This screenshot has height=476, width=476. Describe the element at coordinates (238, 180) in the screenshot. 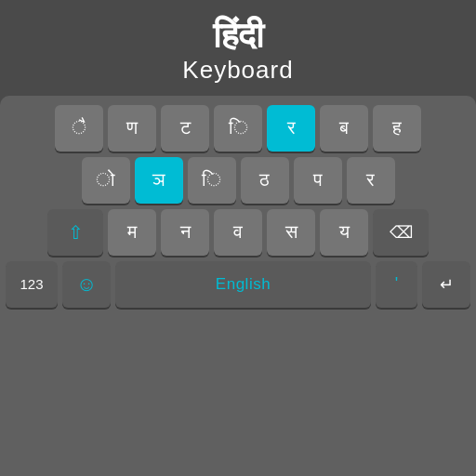

I see `key-row-2: ो ञ ि ठ प र` at that location.